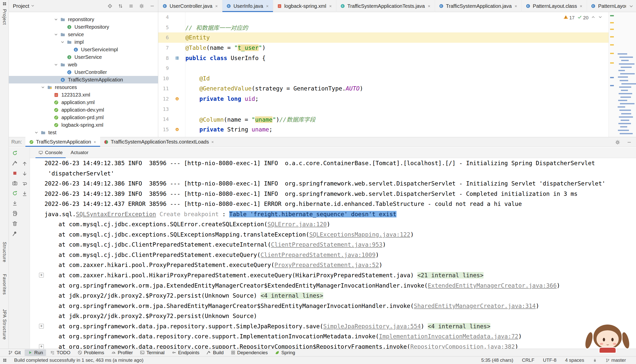 Image resolution: width=636 pixels, height=364 pixels. Describe the element at coordinates (327, 265) in the screenshot. I see `stack-trace-link: ProxyPreparedStatement.java:52` at that location.